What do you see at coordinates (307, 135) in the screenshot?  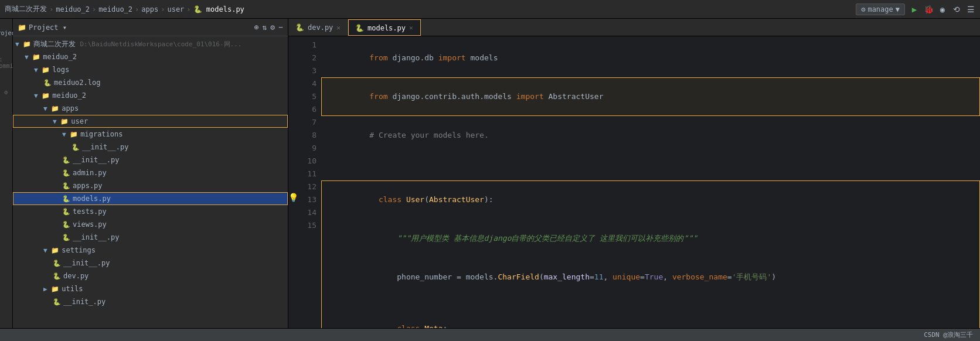 I see `line-num-8: 8` at bounding box center [307, 135].